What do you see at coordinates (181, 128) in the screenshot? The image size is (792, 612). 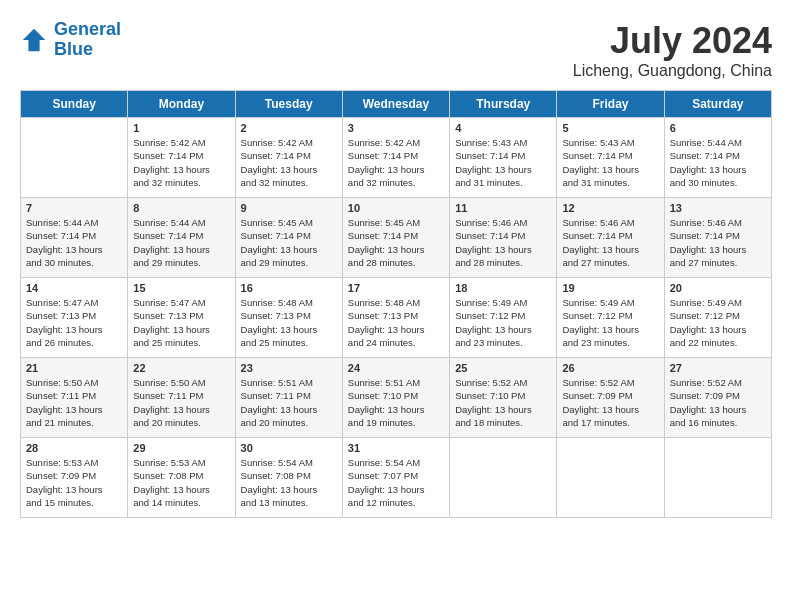 I see `day-number: 1` at bounding box center [181, 128].